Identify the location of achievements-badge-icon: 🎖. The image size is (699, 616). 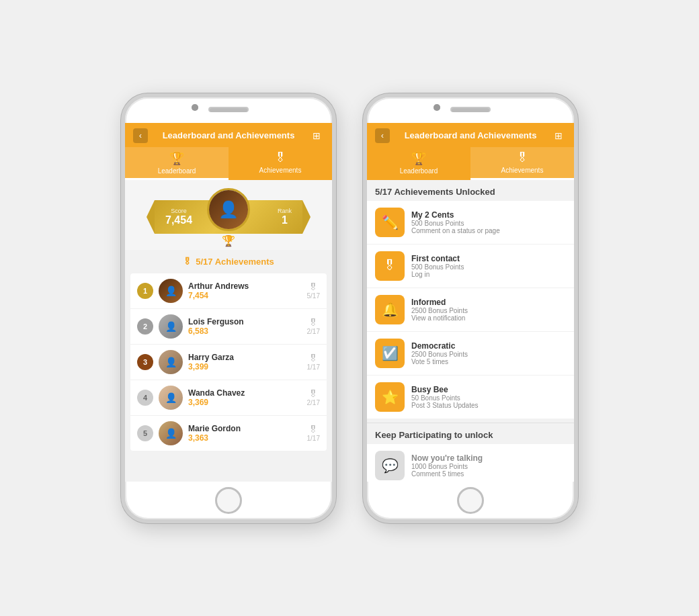
(187, 262).